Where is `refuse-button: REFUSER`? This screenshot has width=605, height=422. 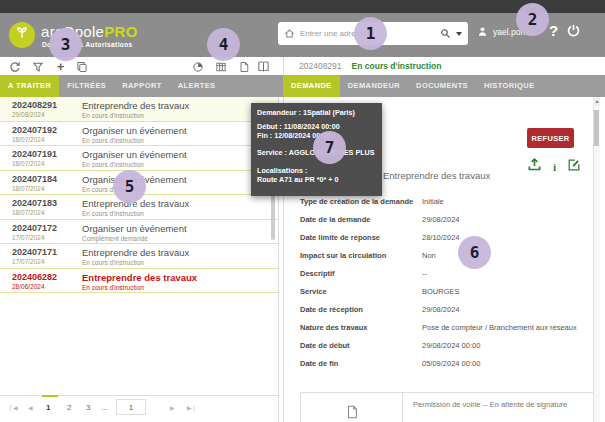 refuse-button: REFUSER is located at coordinates (550, 138).